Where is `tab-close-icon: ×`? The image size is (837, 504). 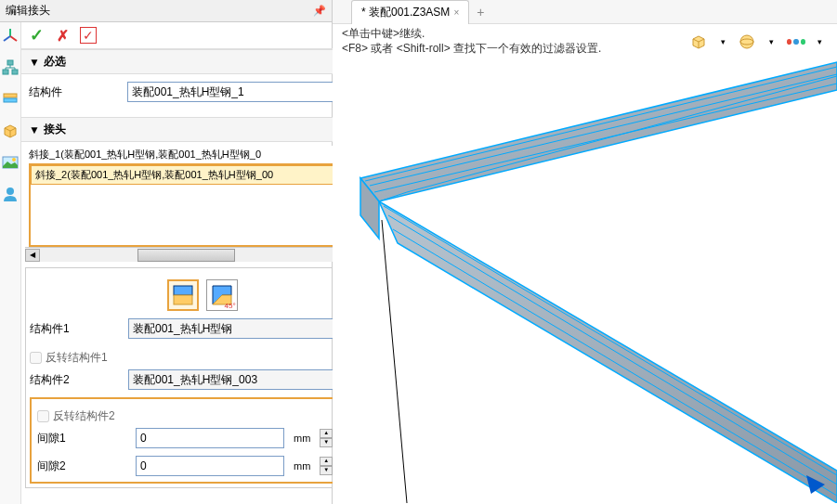 tab-close-icon: × is located at coordinates (456, 13).